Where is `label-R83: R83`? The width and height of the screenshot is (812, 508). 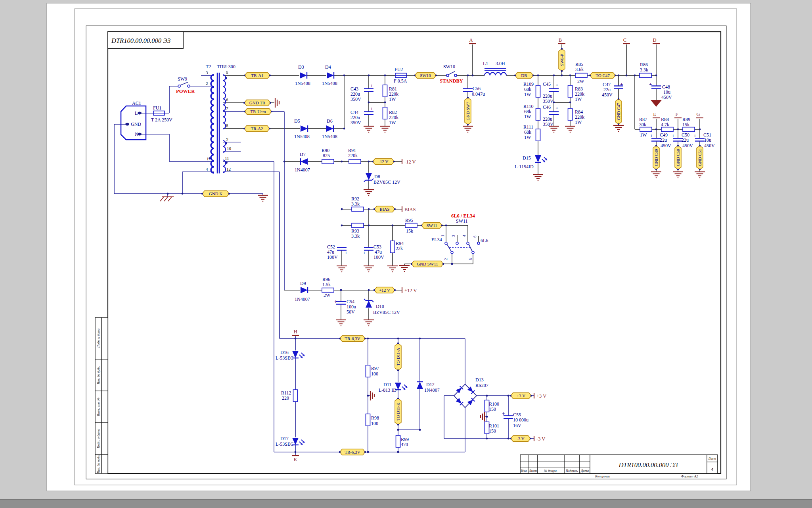 label-R83: R83 is located at coordinates (579, 89).